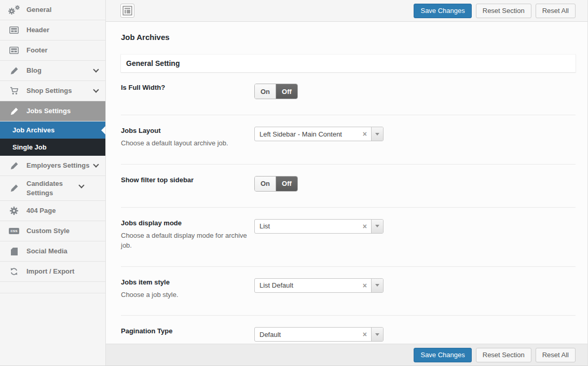 The width and height of the screenshot is (588, 366). I want to click on setting-row-is-full-width: Is Full Width? On Off, so click(348, 93).